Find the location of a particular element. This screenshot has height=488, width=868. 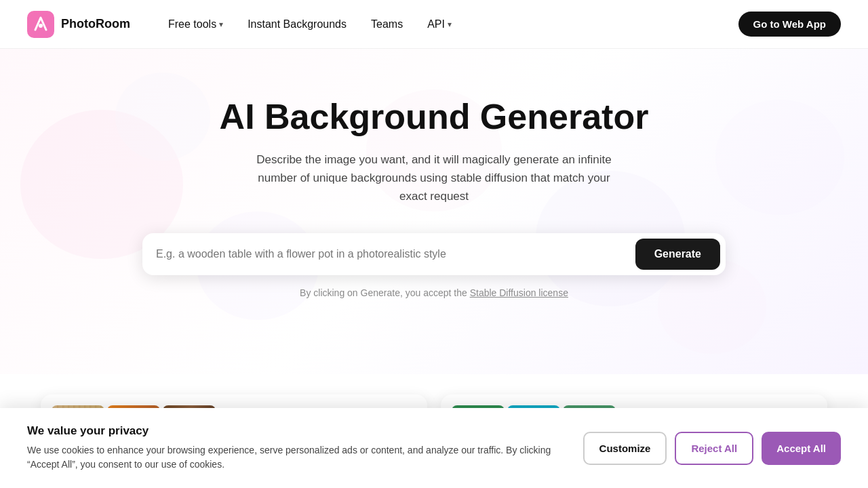

hero-subtitle: Describe the image you want, and it will… is located at coordinates (434, 178).